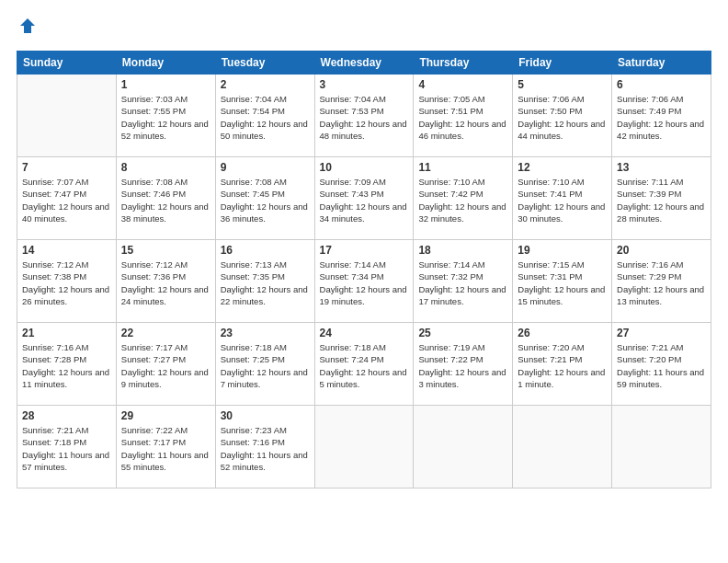  What do you see at coordinates (364, 85) in the screenshot?
I see `day-number: 3` at bounding box center [364, 85].